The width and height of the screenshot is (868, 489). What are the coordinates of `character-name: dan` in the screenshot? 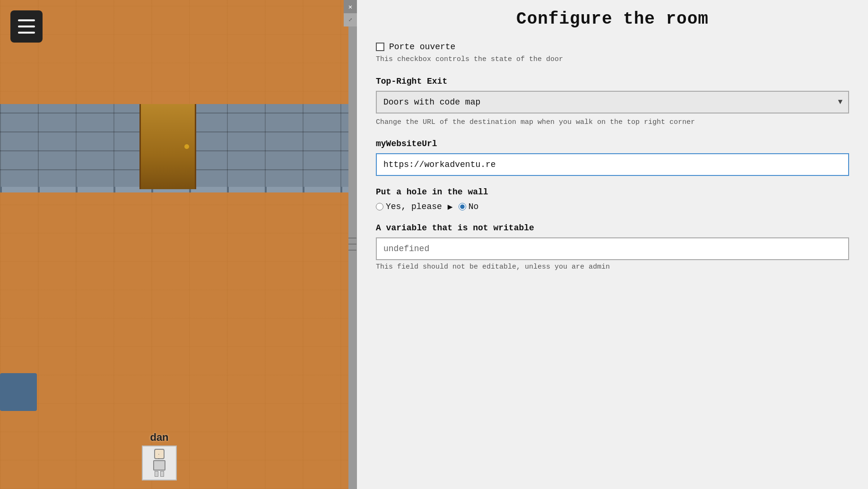 It's located at (159, 437).